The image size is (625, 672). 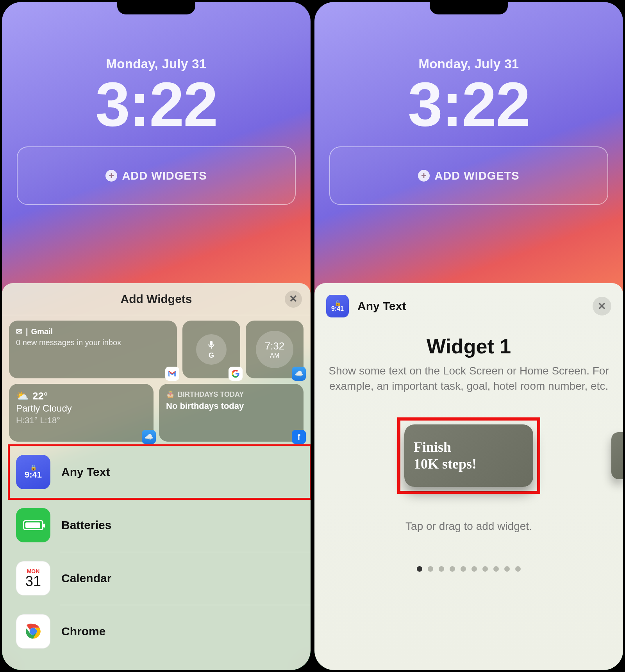 What do you see at coordinates (93, 343) in the screenshot?
I see `gmail-subtitle: 0 new messages in your inbox` at bounding box center [93, 343].